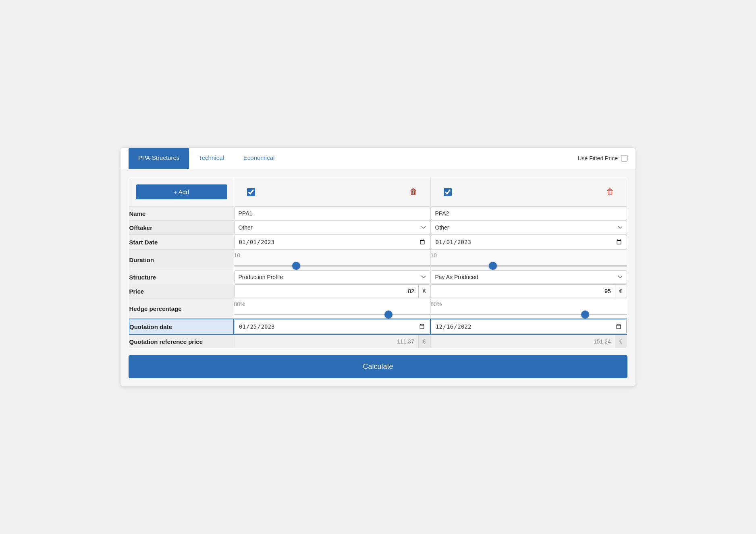  Describe the element at coordinates (332, 228) in the screenshot. I see `col1-offtaker-cell: Other Company A Company B` at that location.